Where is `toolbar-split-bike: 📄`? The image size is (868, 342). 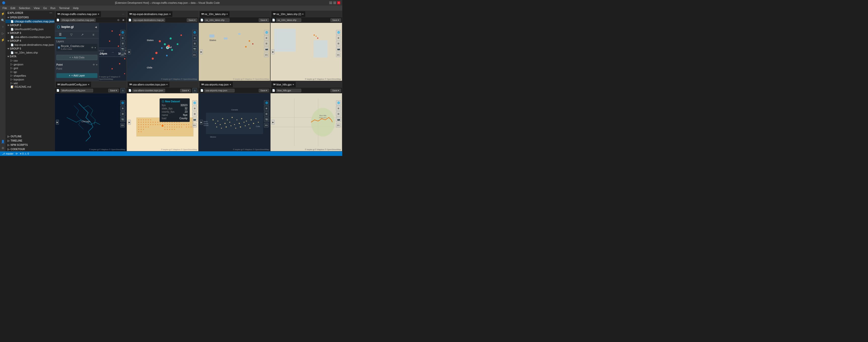
toolbar-split-bike: 📄 is located at coordinates (58, 91).